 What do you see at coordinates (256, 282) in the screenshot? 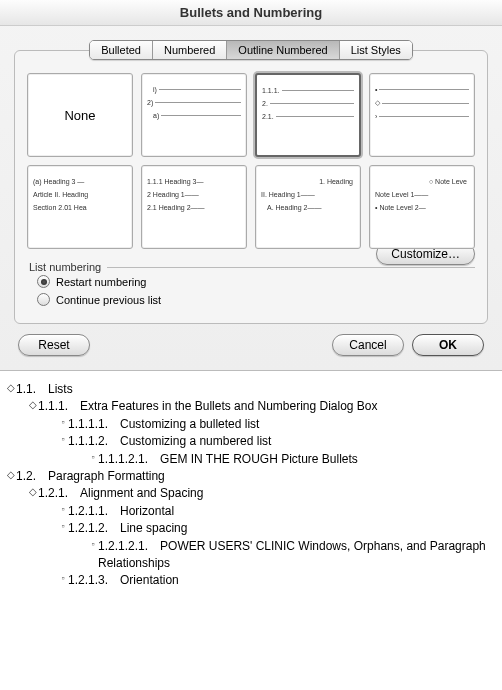
I see `radio-restart-numbering: Restart numbering` at bounding box center [256, 282].